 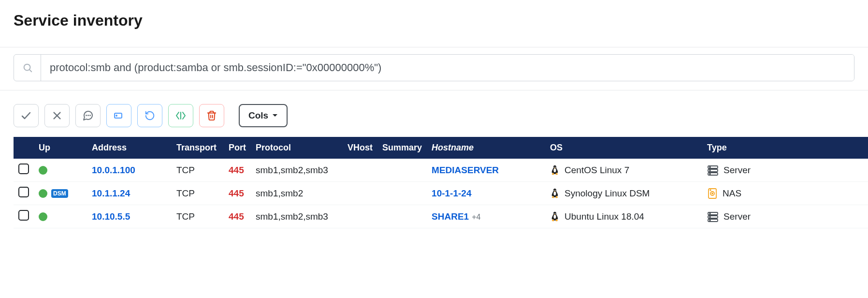 I want to click on hostname-link: 10-1-1-24, so click(x=451, y=194).